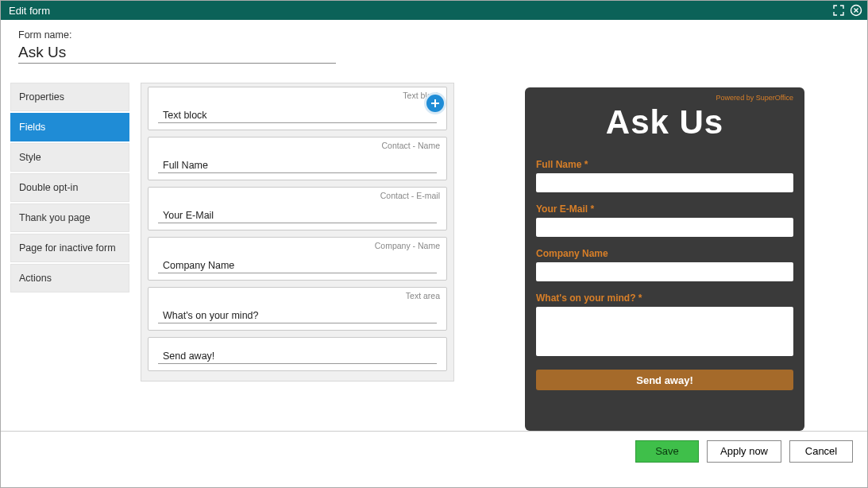  What do you see at coordinates (297, 116) in the screenshot?
I see `field-label: Text block` at bounding box center [297, 116].